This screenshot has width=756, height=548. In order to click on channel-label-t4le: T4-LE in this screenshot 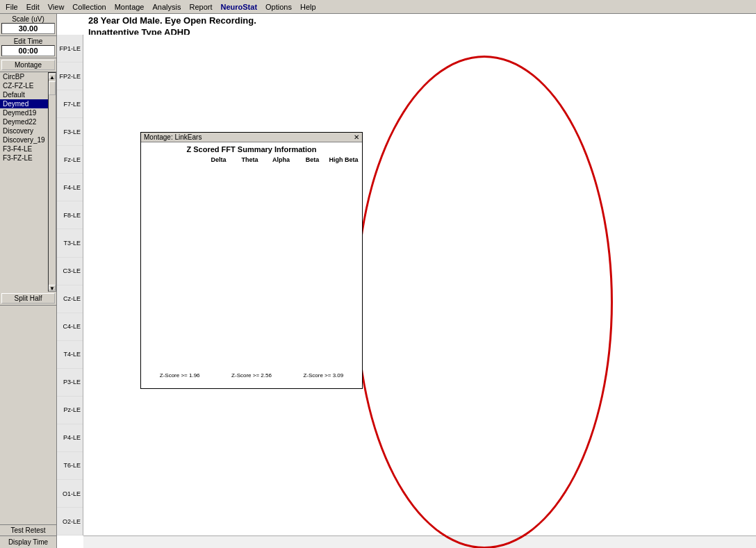, I will do `click(69, 355)`.